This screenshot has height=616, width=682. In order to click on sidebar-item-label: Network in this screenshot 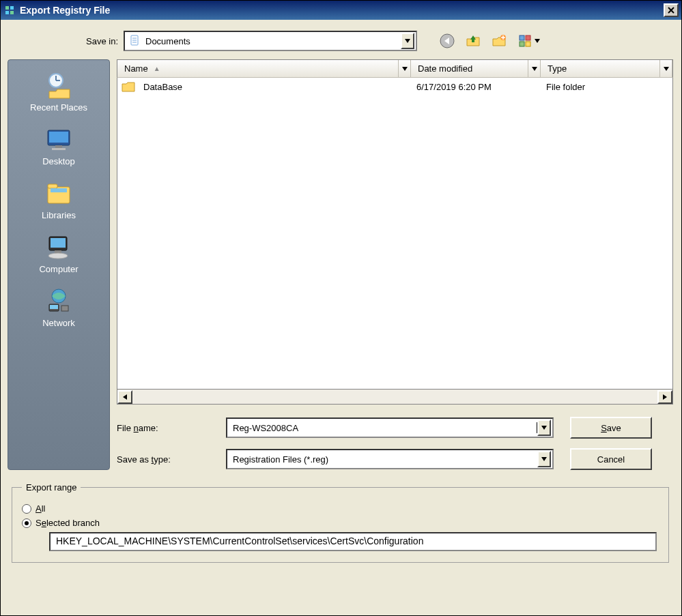, I will do `click(59, 323)`.